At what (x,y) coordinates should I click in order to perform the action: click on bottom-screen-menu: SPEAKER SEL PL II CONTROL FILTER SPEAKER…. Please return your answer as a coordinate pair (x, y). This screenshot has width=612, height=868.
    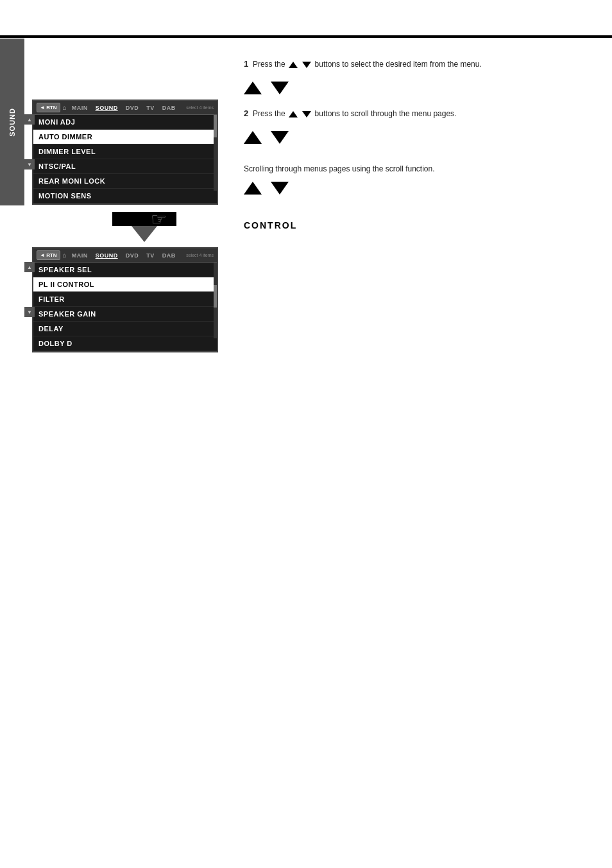
    Looking at the image, I should click on (125, 307).